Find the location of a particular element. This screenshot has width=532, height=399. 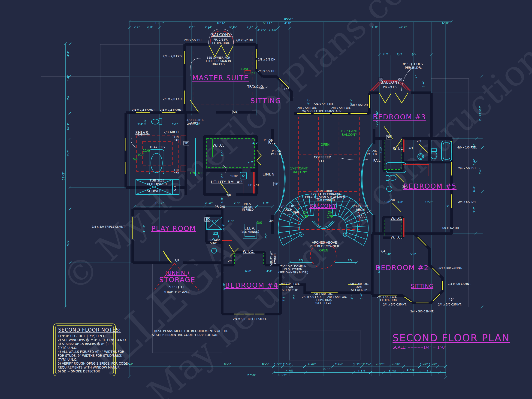

svg-text: 4/0 x 4/2 DH is located at coordinates (450, 228).